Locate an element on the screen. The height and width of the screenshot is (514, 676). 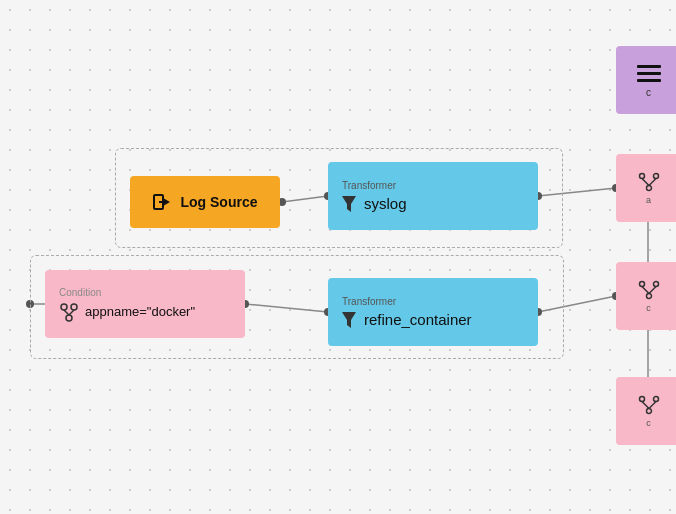
filter-icon-refine is located at coordinates (349, 320).